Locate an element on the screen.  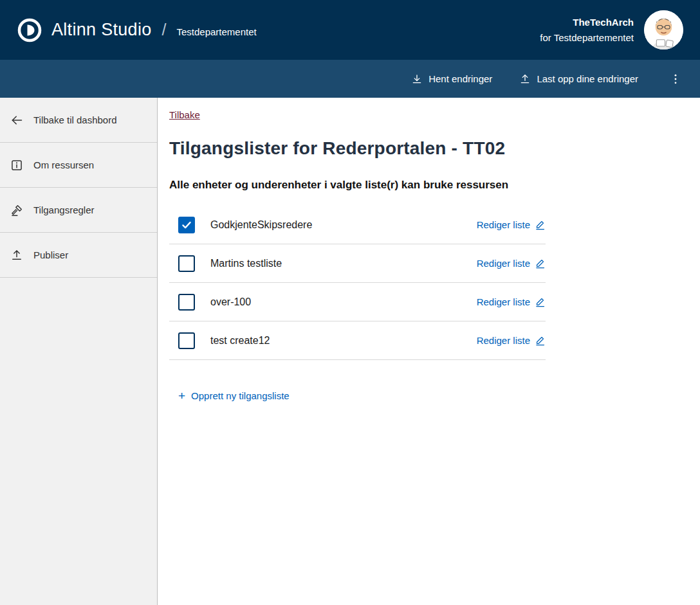
user-name: TheTechArch is located at coordinates (587, 22).